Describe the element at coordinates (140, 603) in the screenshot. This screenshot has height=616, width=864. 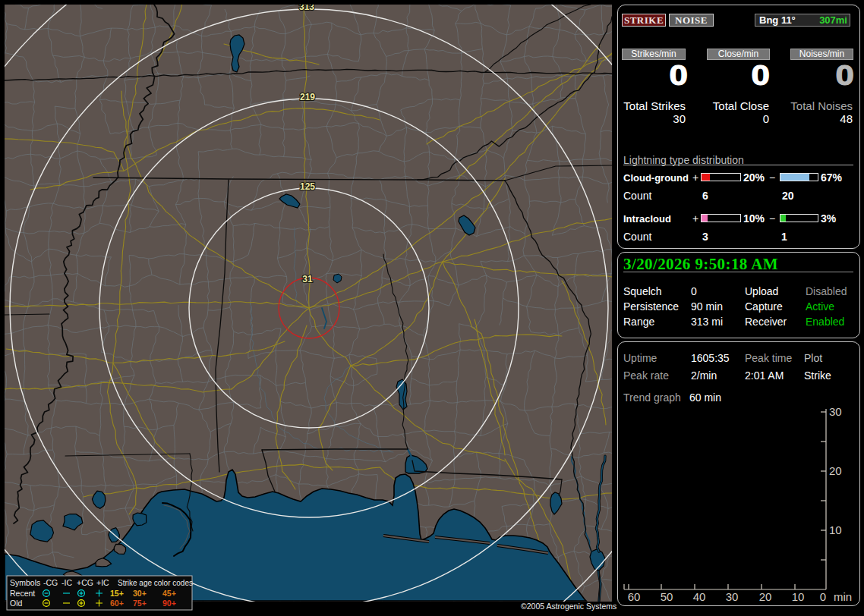
I see `svg-text: 75+` at that location.